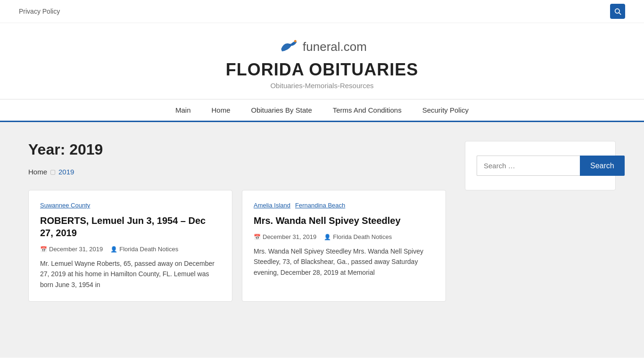 The image size is (644, 362). I want to click on top-bar: Privacy Policy, so click(322, 11).